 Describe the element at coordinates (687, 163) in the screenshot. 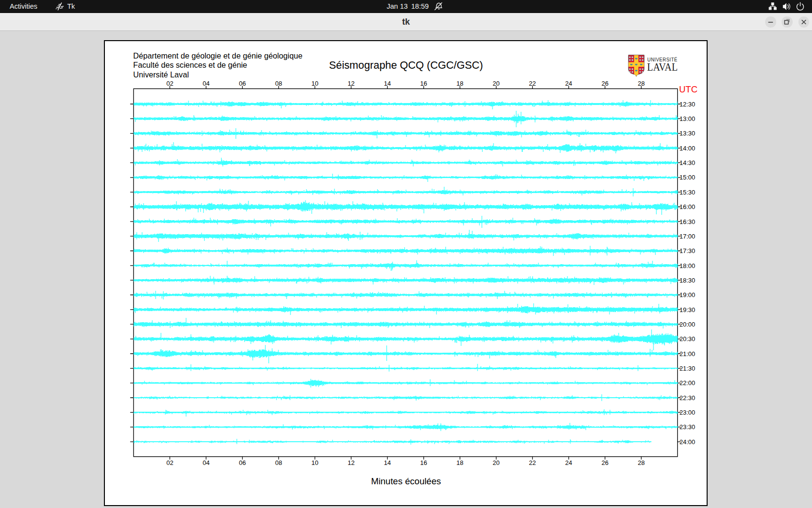

I see `svg-text: 14:30` at that location.